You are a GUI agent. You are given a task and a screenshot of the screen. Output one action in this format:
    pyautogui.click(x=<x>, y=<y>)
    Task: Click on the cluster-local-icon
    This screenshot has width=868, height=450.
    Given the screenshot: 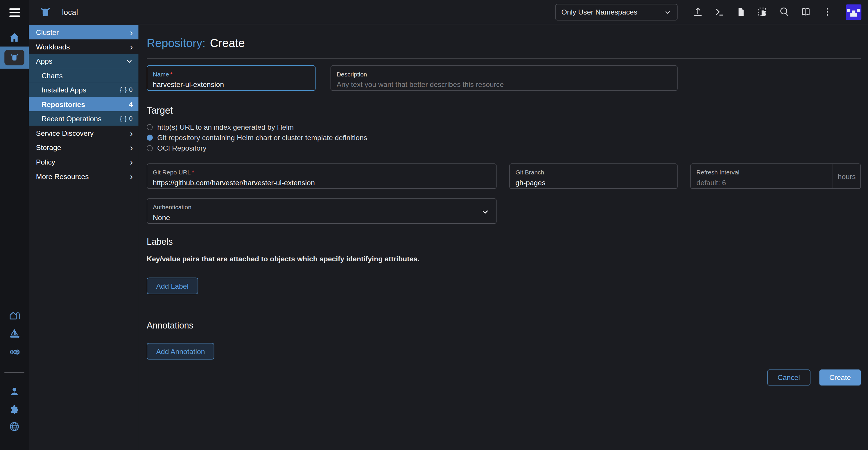 What is the action you would take?
    pyautogui.click(x=14, y=58)
    